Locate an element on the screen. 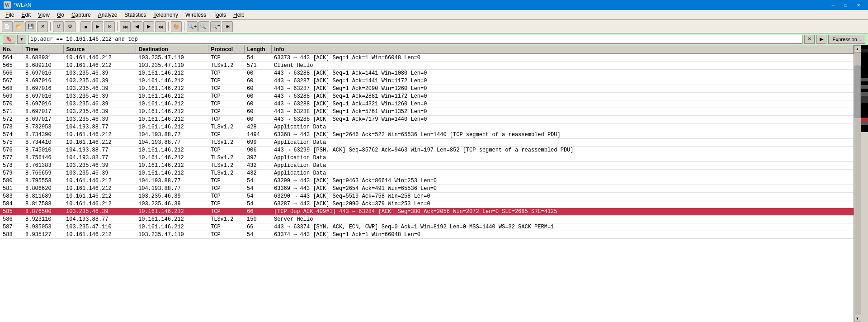 Image resolution: width=868 pixels, height=322 pixels. table-row: 5878.935053103.235.47.11010.161.146.212T… is located at coordinates (427, 227).